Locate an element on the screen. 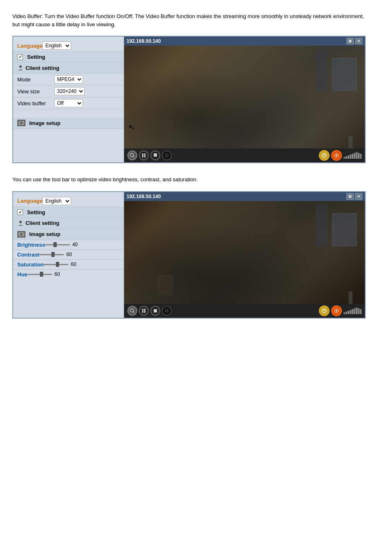 The image size is (392, 555). left-panel-1: Language English ✔ Setting Client settin… is located at coordinates (69, 99).